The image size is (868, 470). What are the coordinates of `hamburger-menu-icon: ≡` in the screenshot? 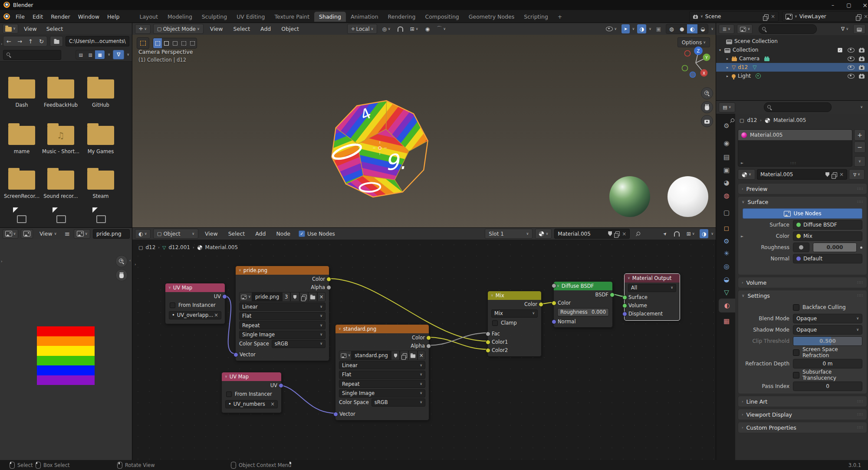 It's located at (68, 234).